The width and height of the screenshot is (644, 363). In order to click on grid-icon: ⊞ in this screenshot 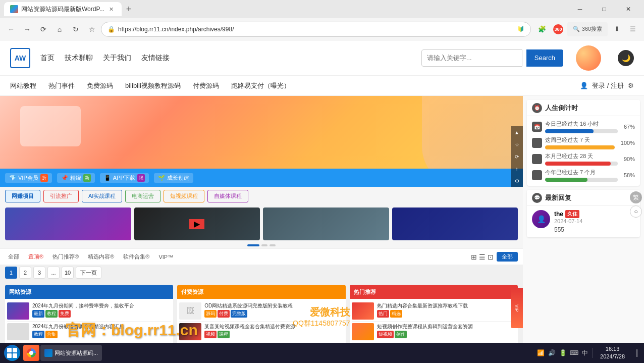, I will do `click(474, 257)`.